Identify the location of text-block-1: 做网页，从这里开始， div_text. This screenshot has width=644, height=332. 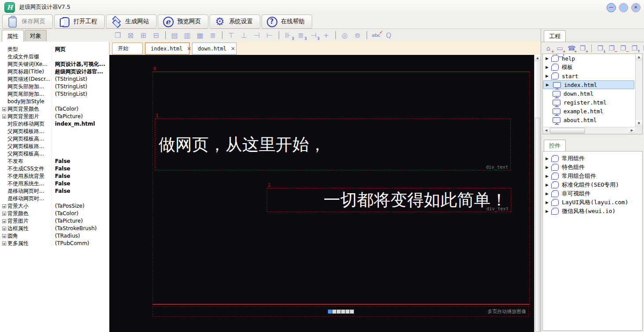
(333, 144).